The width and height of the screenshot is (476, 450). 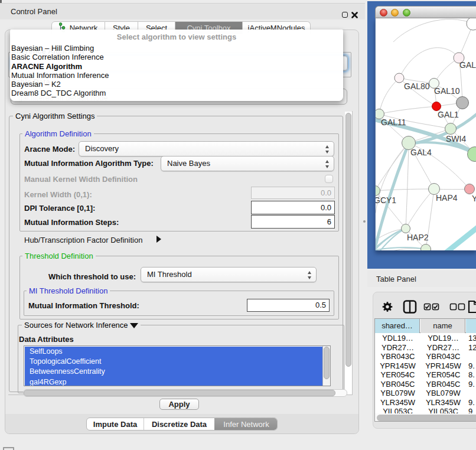 What do you see at coordinates (447, 91) in the screenshot?
I see `svg-text: GAL10` at bounding box center [447, 91].